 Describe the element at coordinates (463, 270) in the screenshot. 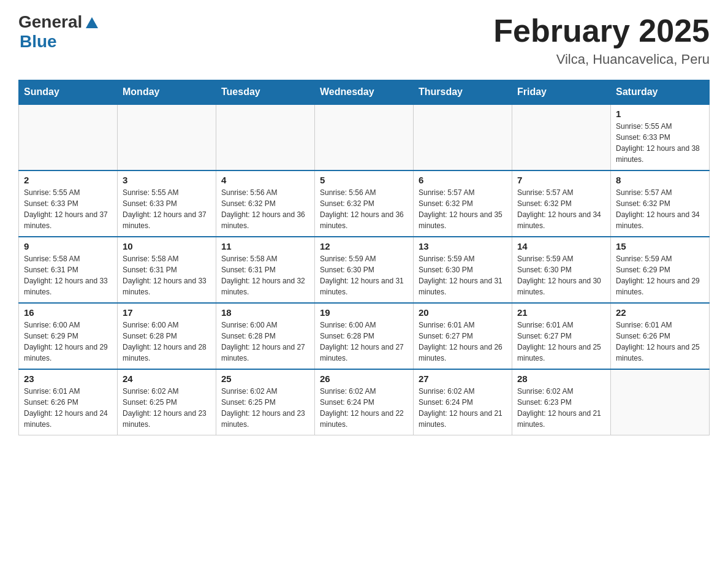

I see `calendar-cell: 13Sunrise: 5:59 AMSunset: 6:30 PMDayligh…` at that location.